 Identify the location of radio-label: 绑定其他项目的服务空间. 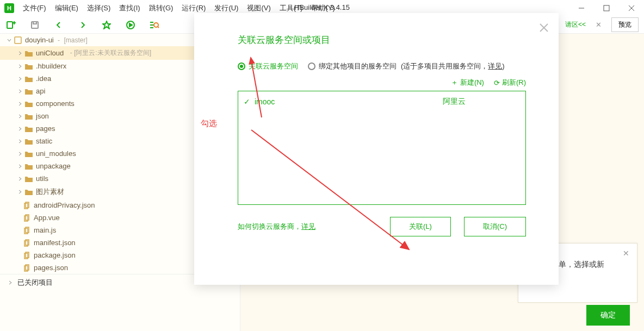
(358, 66).